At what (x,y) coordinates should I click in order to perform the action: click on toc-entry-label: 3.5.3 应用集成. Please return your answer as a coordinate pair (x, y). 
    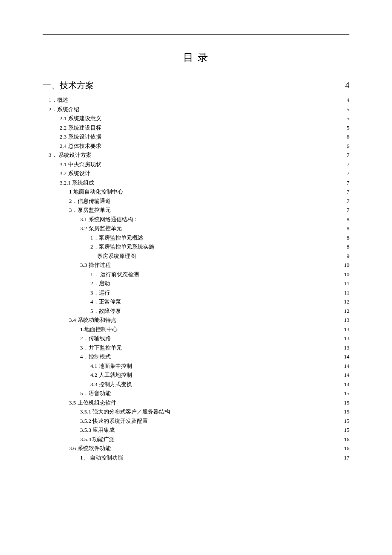
    Looking at the image, I should click on (97, 430).